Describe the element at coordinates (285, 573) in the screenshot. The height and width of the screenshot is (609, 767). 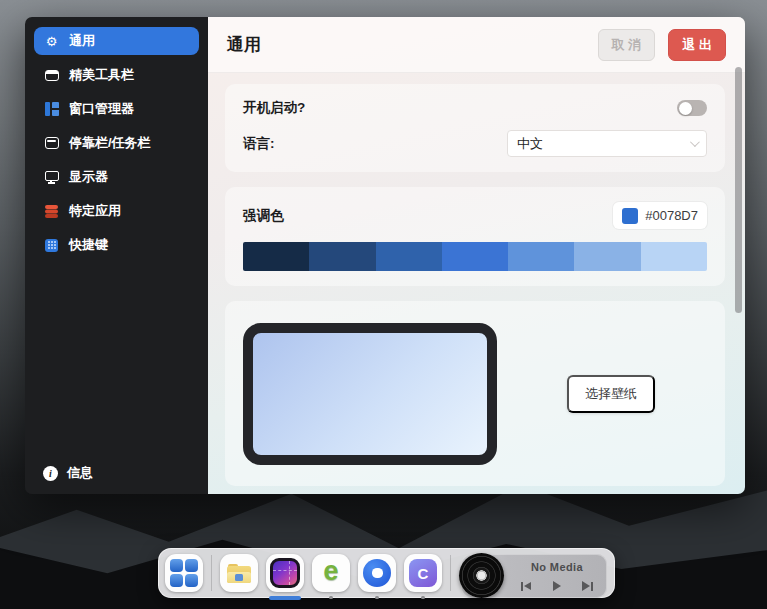
I see `screenshot-app-icon` at that location.